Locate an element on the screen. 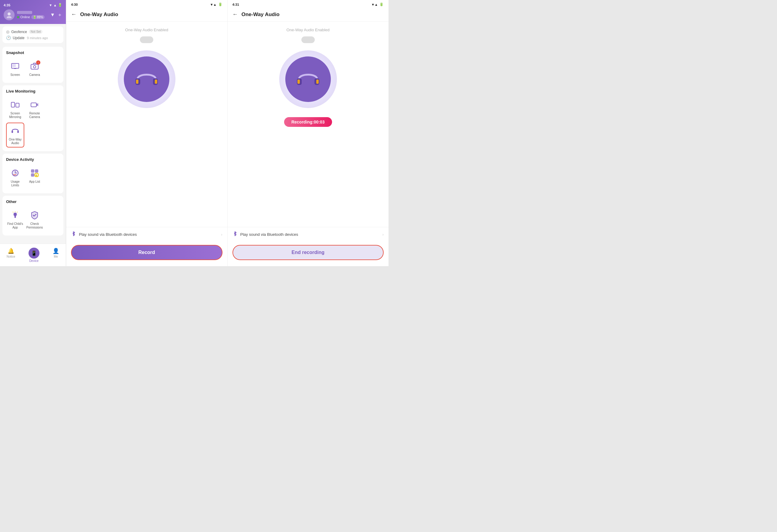  status-time: 4:35 is located at coordinates (7, 5).